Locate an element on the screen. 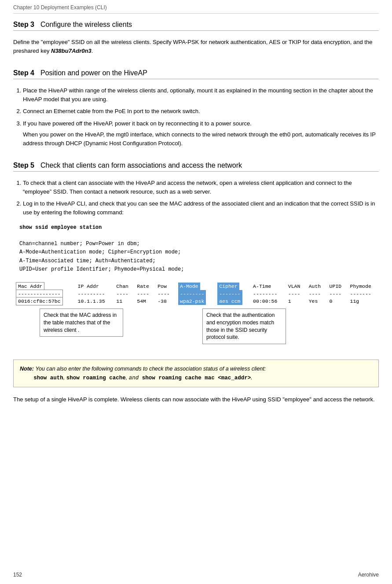 The height and width of the screenshot is (584, 392). step4-section: Step 4 Position and power on the HiveAP … is located at coordinates (196, 108).